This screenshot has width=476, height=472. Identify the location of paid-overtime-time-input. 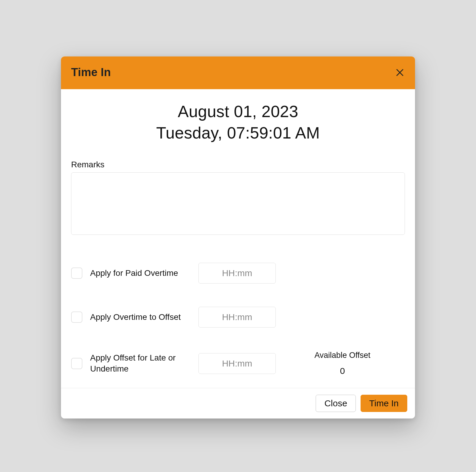
(237, 273).